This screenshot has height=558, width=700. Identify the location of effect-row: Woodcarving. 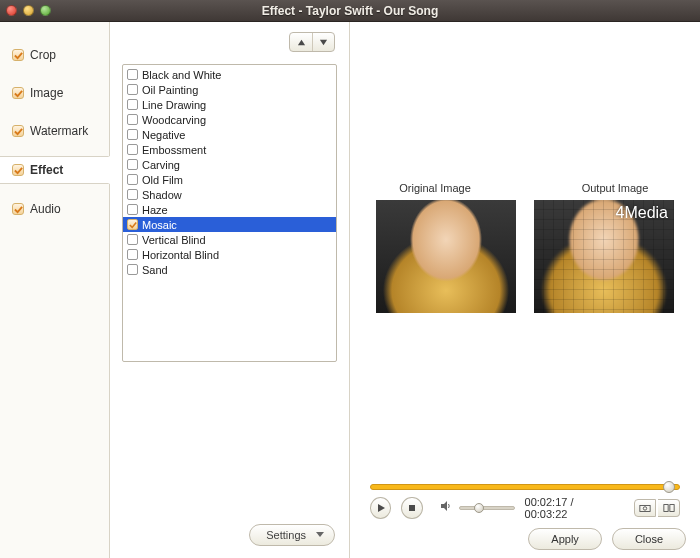
(230, 120).